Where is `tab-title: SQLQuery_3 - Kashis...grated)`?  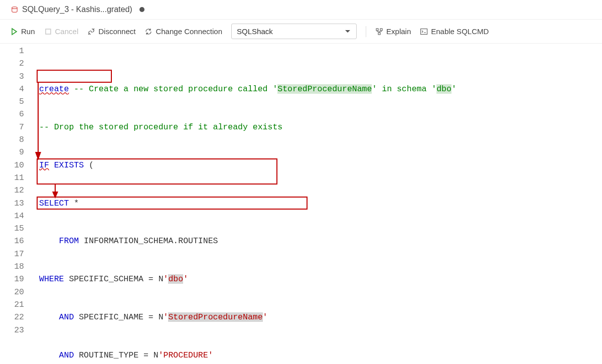
tab-title: SQLQuery_3 - Kashis...grated) is located at coordinates (77, 10).